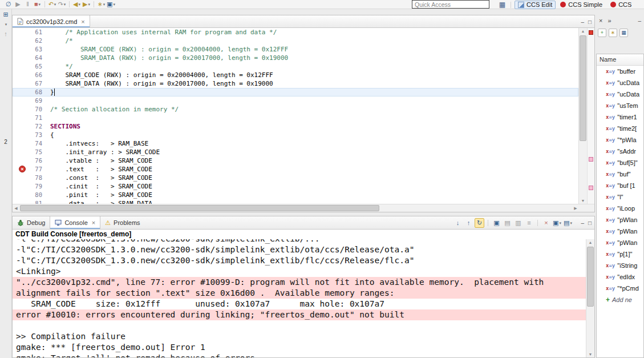 This screenshot has width=644, height=358. What do you see at coordinates (51, 22) in the screenshot?
I see `editor-tab-cc3200v1p32: cc3200v1p32.cmd ×` at bounding box center [51, 22].